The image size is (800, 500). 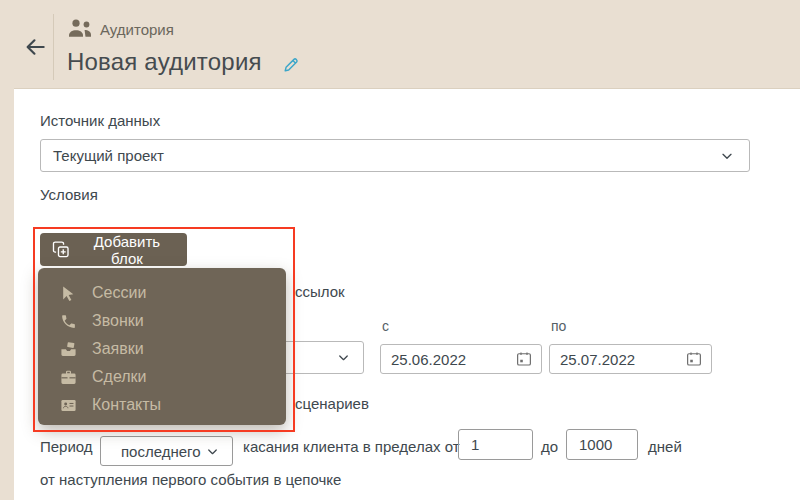 What do you see at coordinates (453, 360) in the screenshot?
I see `date-from-input` at bounding box center [453, 360].